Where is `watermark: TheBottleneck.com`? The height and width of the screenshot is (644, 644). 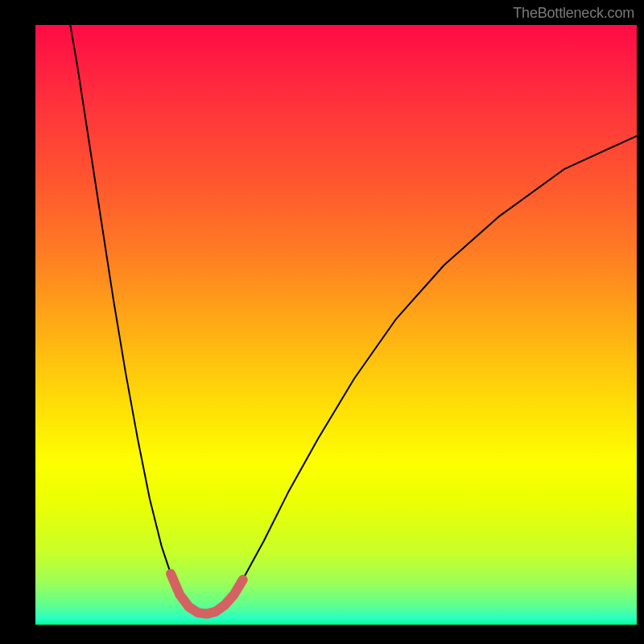 watermark: TheBottleneck.com is located at coordinates (573, 13).